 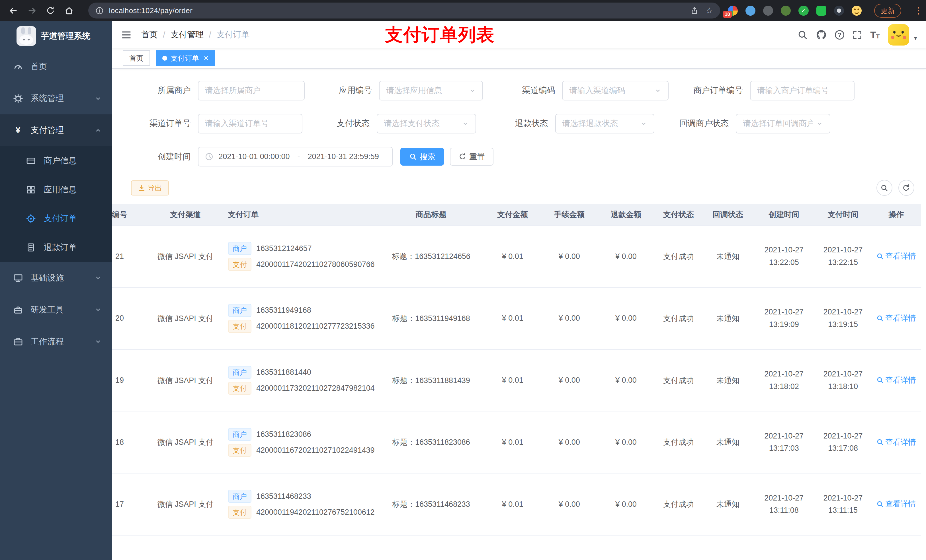 What do you see at coordinates (426, 124) in the screenshot?
I see `pay-status-select: 请选择支付状态` at bounding box center [426, 124].